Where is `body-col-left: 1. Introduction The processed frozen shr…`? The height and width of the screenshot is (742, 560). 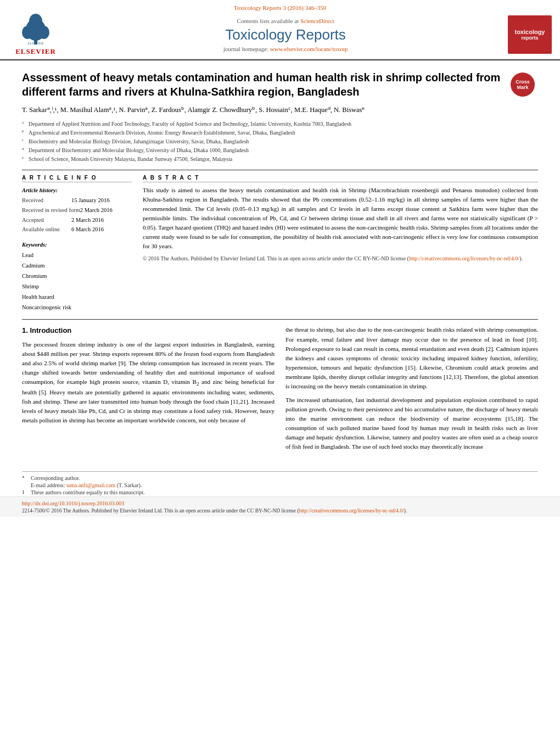 body-col-left: 1. Introduction The processed frozen shr… is located at coordinates (148, 390).